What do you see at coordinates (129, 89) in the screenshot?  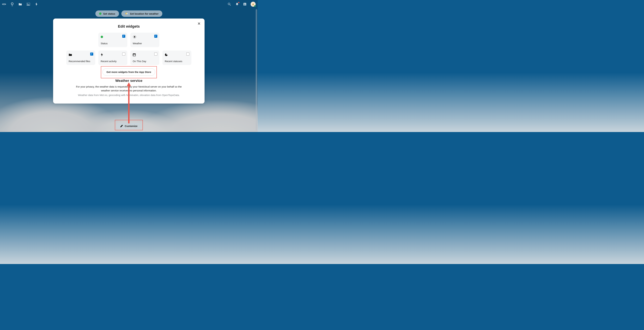 I see `weather-service-description: For your privacy, the weather data is re…` at bounding box center [129, 89].